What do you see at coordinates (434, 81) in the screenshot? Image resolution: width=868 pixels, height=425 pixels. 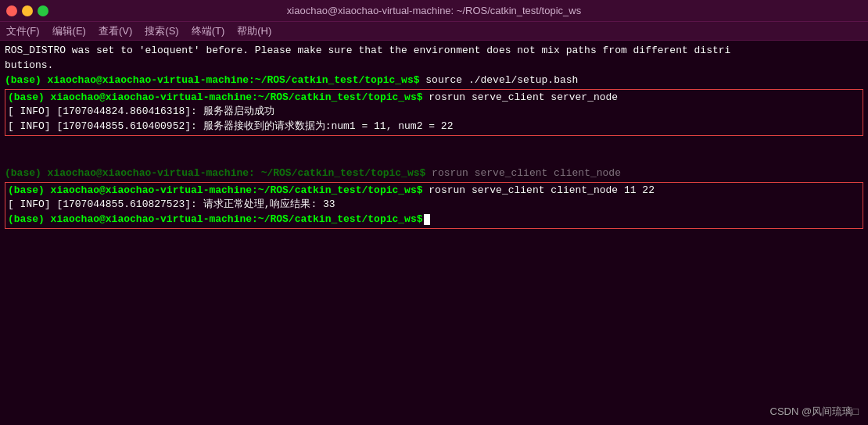 I see `source-command-line: (base) xiaochao@xiaochao-virtual-machine…` at bounding box center [434, 81].